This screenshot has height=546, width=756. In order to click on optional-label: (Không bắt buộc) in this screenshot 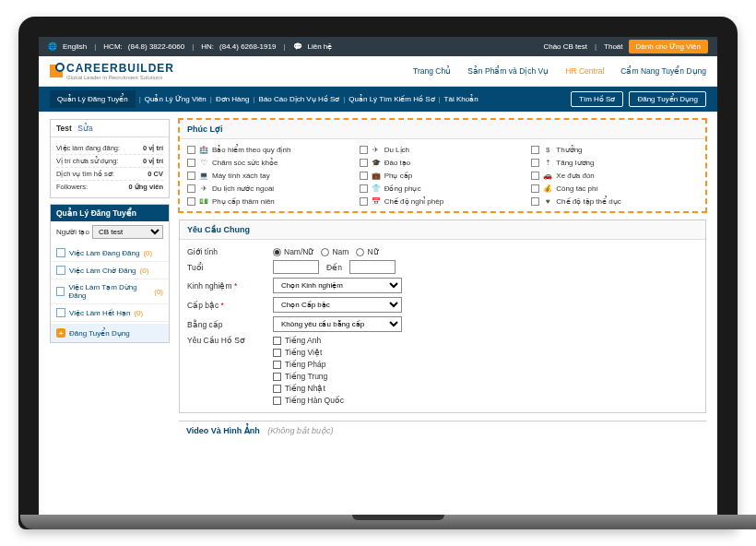, I will do `click(301, 431)`.